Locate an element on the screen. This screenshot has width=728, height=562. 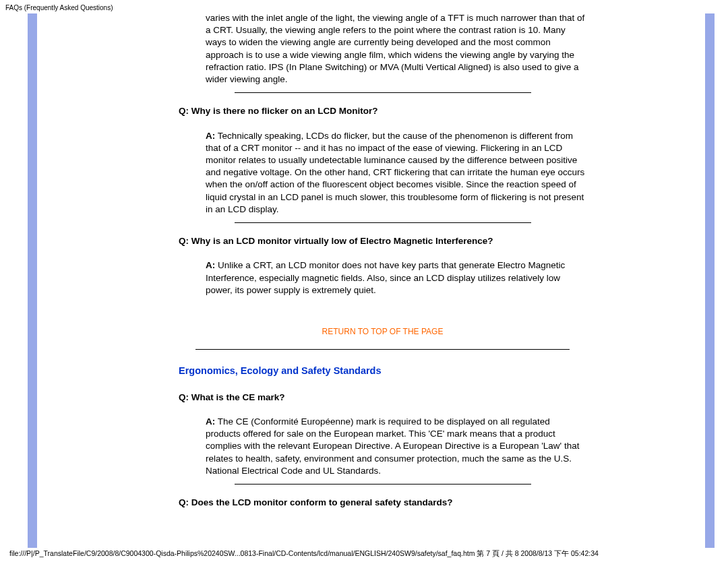
section-heading: Ergonomics, Ecology and Safety Standards is located at coordinates (383, 371).